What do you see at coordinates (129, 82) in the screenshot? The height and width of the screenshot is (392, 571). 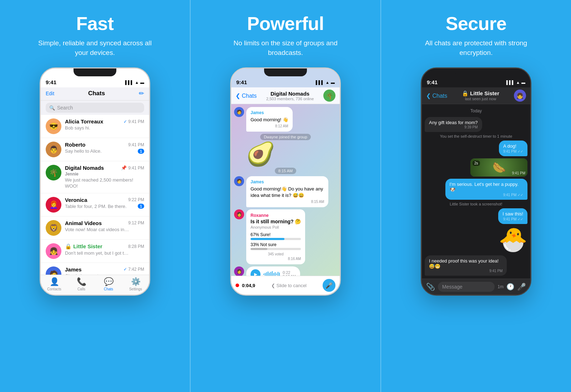 I see `signal-icon: ▌▌▌` at bounding box center [129, 82].